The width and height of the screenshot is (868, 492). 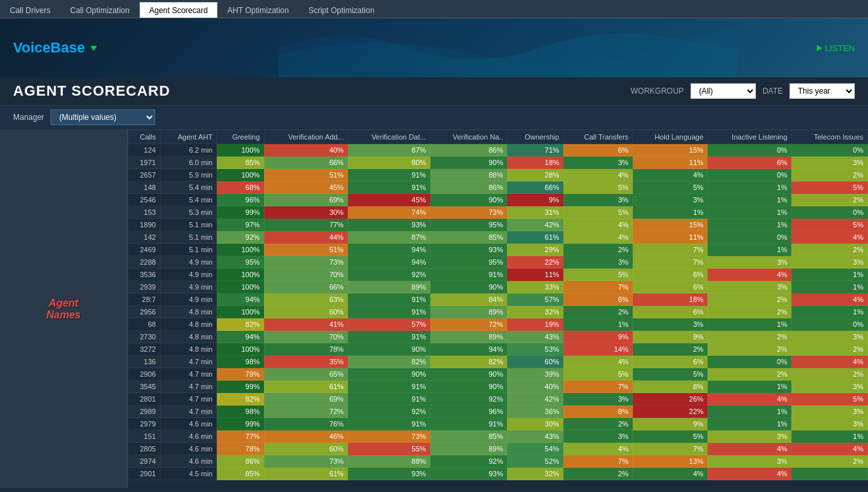 I want to click on controls: WORKGROUP (All) DATE This year, so click(x=743, y=91).